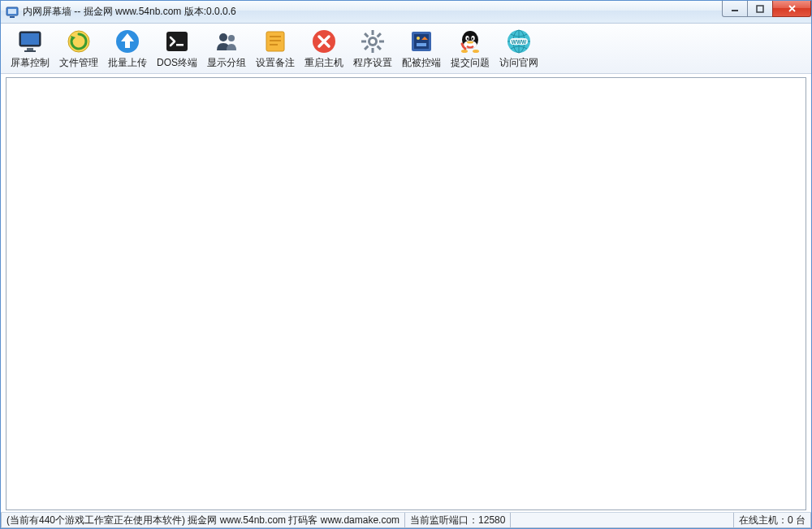 This screenshot has width=812, height=529. I want to click on file-manage-button: 文件管理, so click(79, 49).